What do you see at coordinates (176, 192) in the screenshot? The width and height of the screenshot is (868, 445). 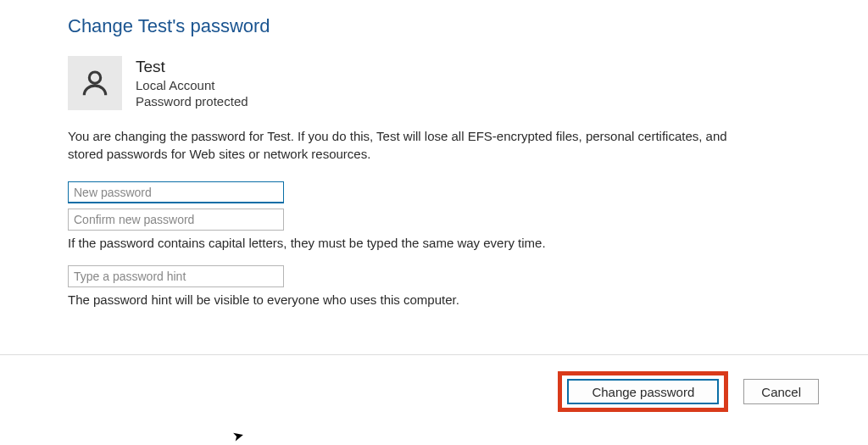 I see `new-password-input` at bounding box center [176, 192].